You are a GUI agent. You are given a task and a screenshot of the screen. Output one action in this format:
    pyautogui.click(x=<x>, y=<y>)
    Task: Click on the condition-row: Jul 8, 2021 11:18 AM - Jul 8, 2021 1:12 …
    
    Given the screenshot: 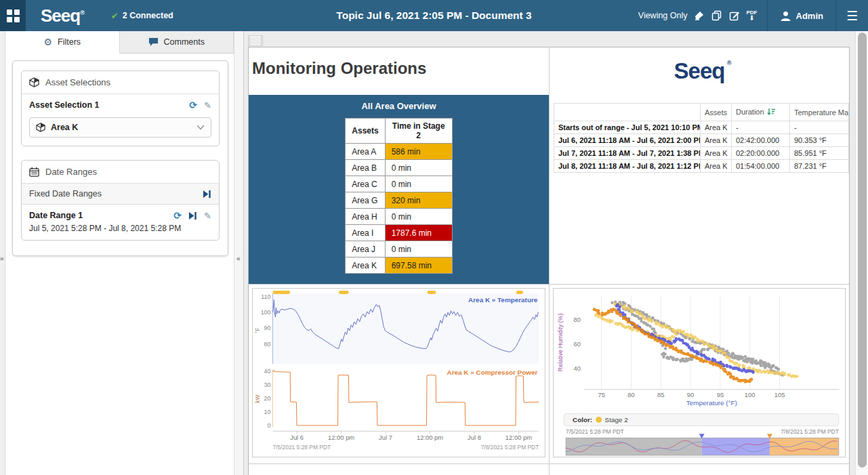 What is the action you would take?
    pyautogui.click(x=702, y=167)
    